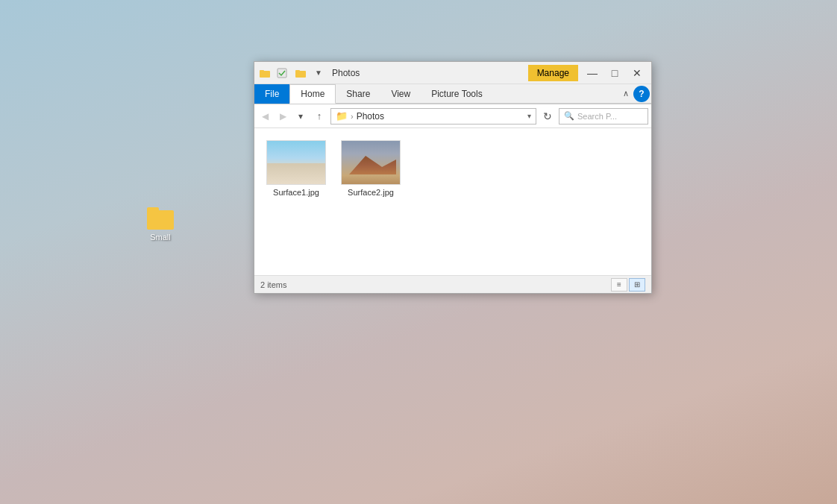 The width and height of the screenshot is (837, 504). Describe the element at coordinates (592, 73) in the screenshot. I see `minimize-button: —` at that location.